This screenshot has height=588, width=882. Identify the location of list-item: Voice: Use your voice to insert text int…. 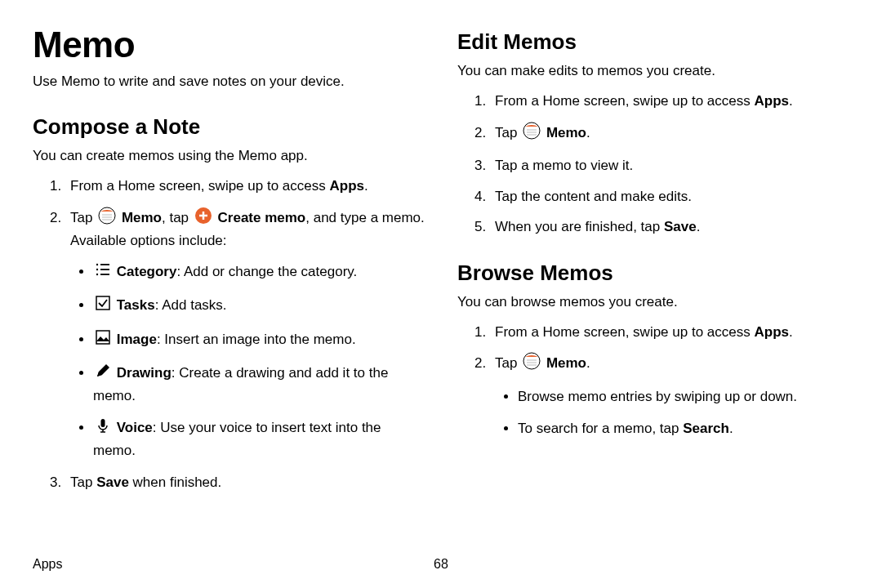
(259, 439).